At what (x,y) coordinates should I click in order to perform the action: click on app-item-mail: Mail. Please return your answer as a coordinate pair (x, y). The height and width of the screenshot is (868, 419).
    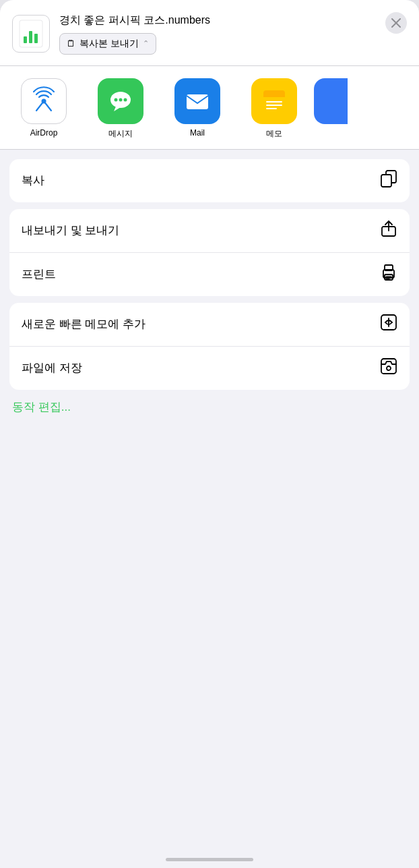
    Looking at the image, I should click on (197, 108).